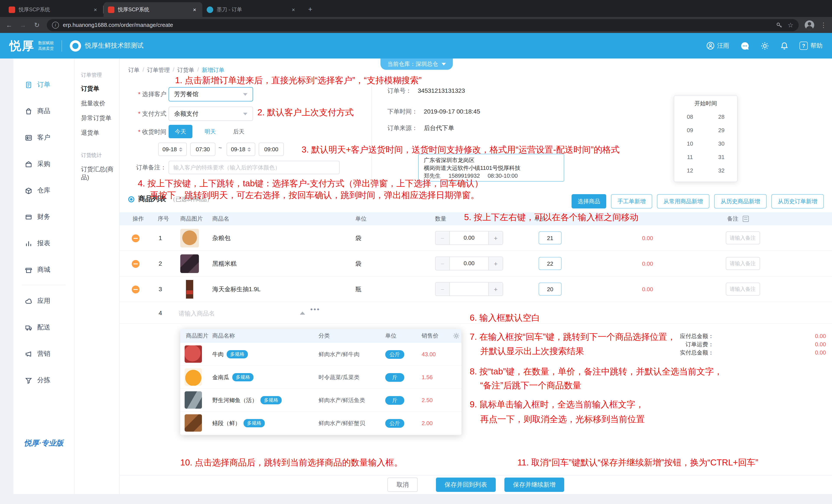 The width and height of the screenshot is (832, 504). Describe the element at coordinates (690, 157) in the screenshot. I see `time-option: 11` at that location.